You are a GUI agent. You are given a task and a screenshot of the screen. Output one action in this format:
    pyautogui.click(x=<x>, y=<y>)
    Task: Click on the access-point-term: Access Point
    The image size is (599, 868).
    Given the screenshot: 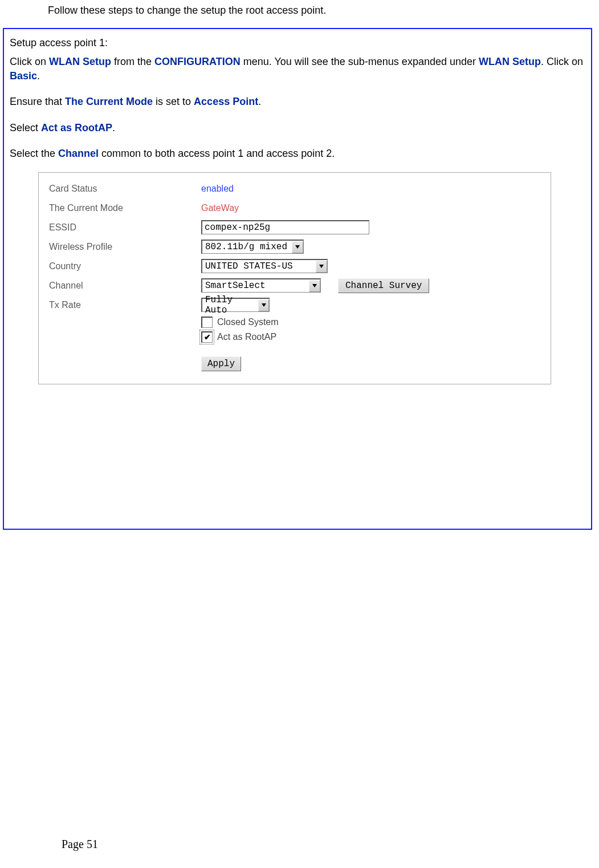 What is the action you would take?
    pyautogui.click(x=226, y=102)
    